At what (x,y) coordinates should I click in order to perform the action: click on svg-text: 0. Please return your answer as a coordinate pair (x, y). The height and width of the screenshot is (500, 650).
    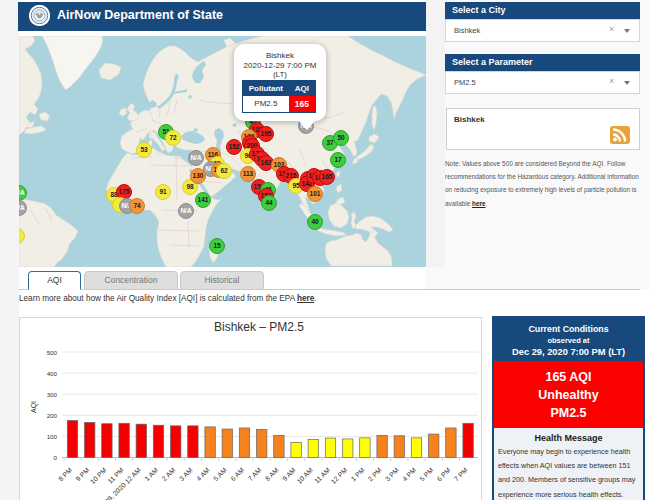
    Looking at the image, I should click on (56, 458).